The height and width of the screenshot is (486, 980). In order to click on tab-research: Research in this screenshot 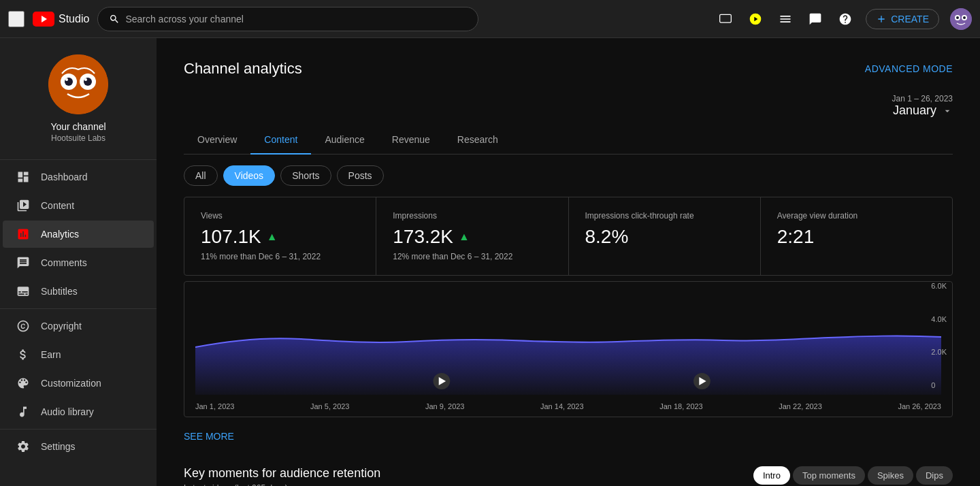, I will do `click(478, 140)`.